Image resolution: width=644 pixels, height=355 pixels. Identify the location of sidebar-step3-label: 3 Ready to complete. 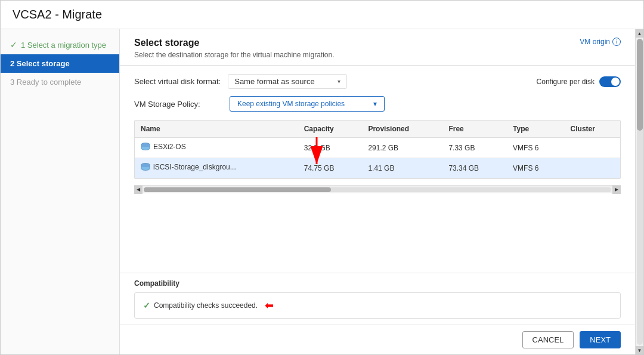
(45, 82).